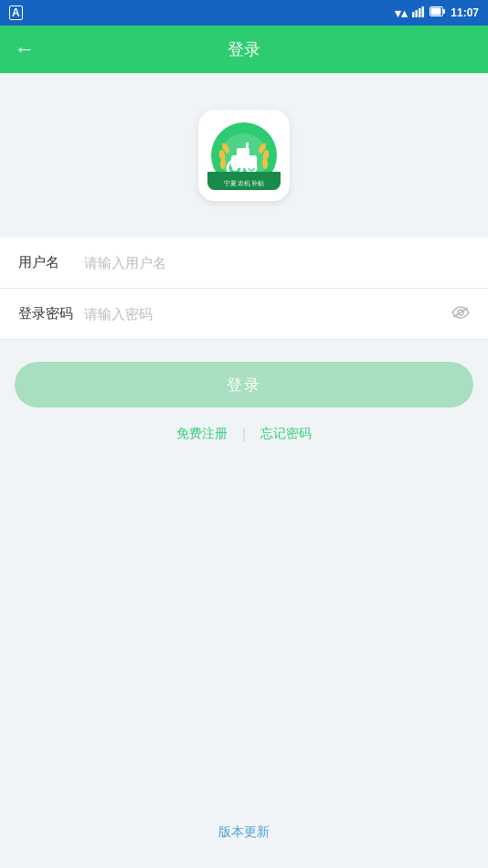 The height and width of the screenshot is (868, 488). I want to click on app-logo: 宁夏农机补贴, so click(244, 155).